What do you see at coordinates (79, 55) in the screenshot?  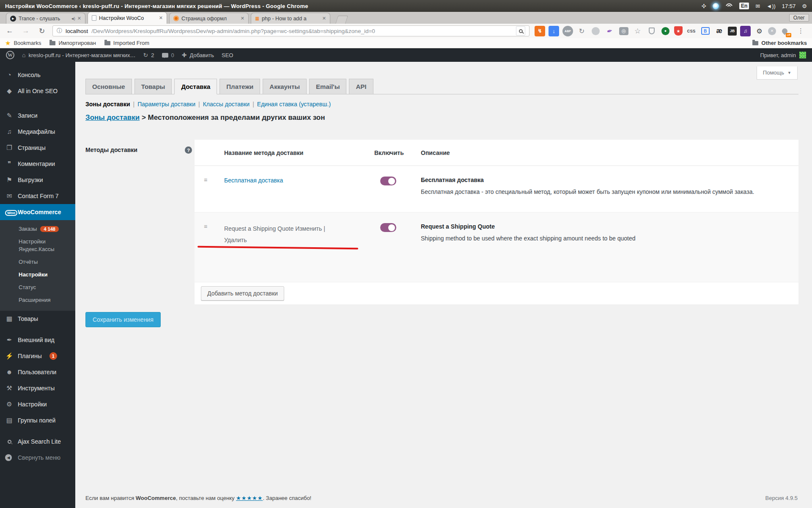 I see `admin-bar-site-link: ⌂ kreslo-puff.ru - Интернет-магазин мягк…` at bounding box center [79, 55].